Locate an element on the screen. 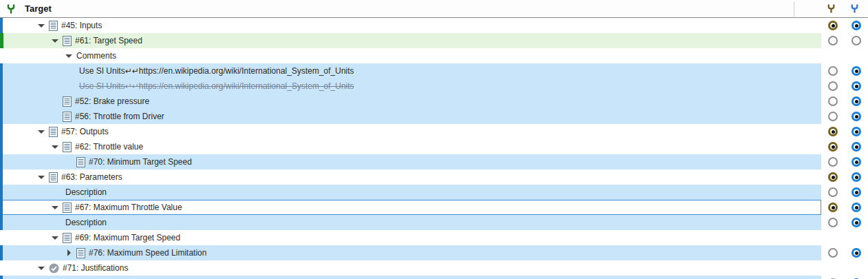 The image size is (868, 279). row-content: Use SI Units↵↵https://en.wikipedia.org/w… is located at coordinates (177, 86).